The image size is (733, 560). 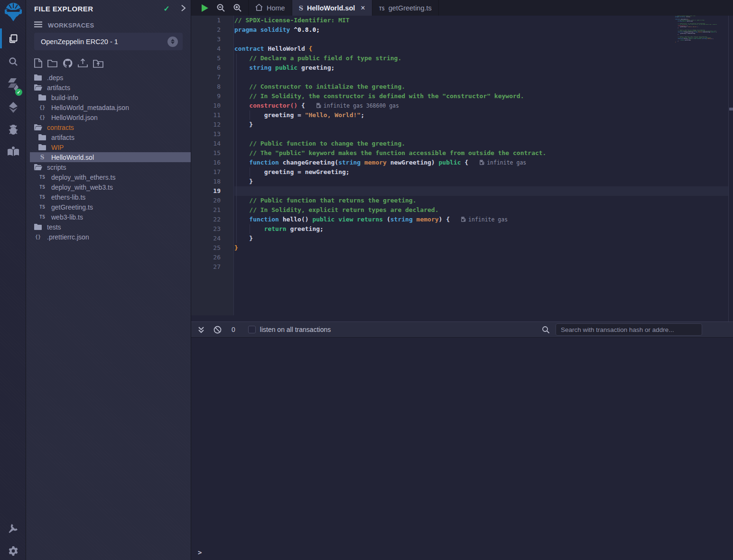 I want to click on line-number: 15, so click(x=213, y=153).